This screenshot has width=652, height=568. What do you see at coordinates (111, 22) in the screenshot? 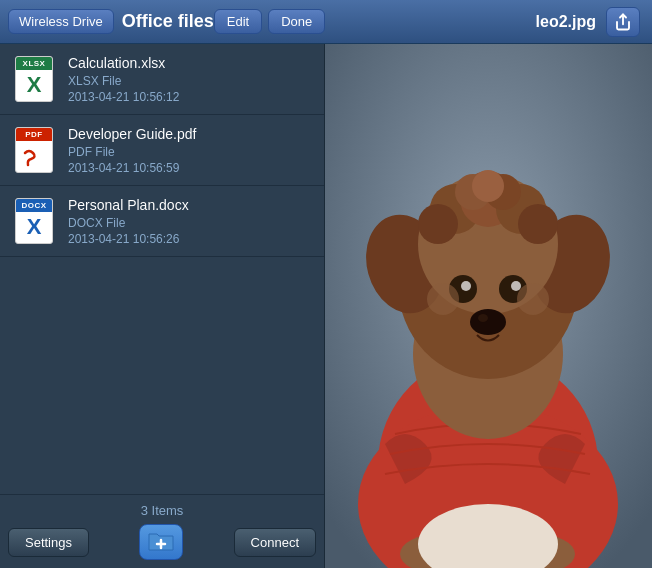
I see `header-left: Wireless Drive Office files` at bounding box center [111, 22].